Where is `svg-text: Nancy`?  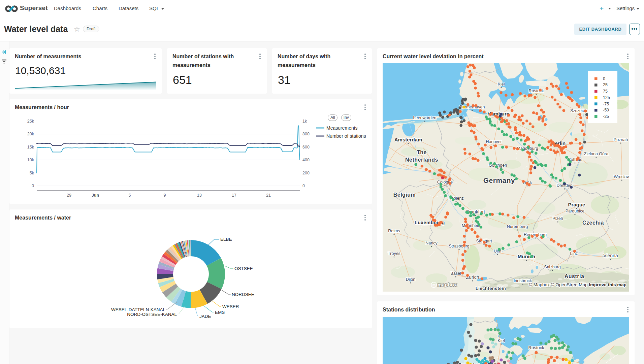 svg-text: Nancy is located at coordinates (431, 243).